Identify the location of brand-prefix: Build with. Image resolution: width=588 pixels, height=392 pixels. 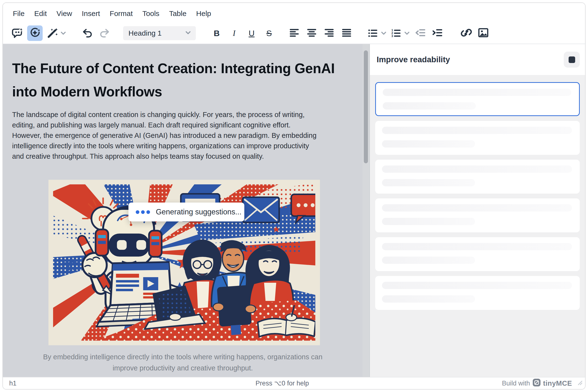
(516, 384).